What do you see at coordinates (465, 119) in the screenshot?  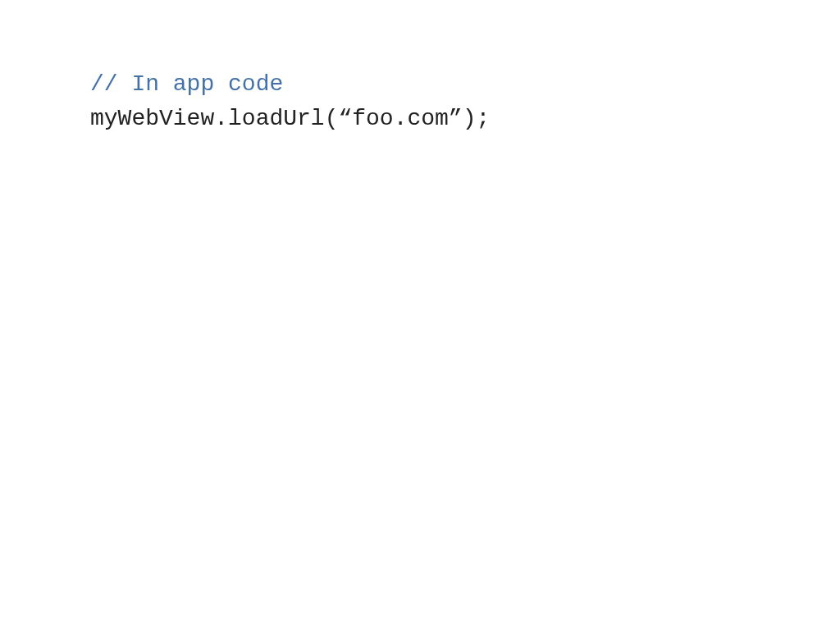 I see `code-line: myWebView.loadUrl(“foo.com”);` at bounding box center [465, 119].